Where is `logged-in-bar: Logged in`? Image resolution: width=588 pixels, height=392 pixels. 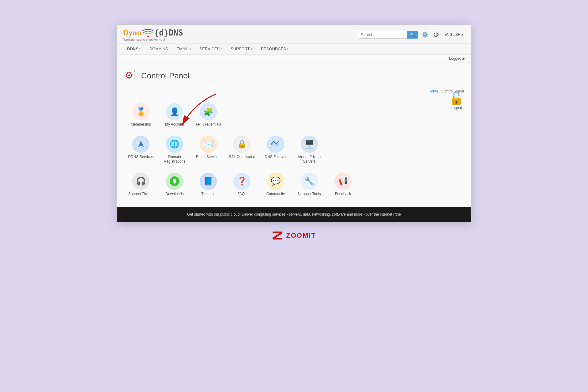
logged-in-bar: Logged in is located at coordinates (294, 59).